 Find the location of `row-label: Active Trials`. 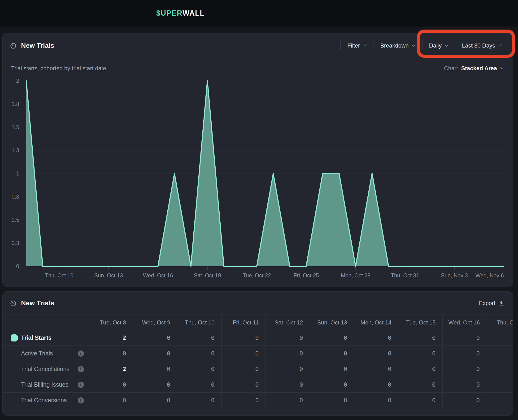

row-label: Active Trials is located at coordinates (37, 353).